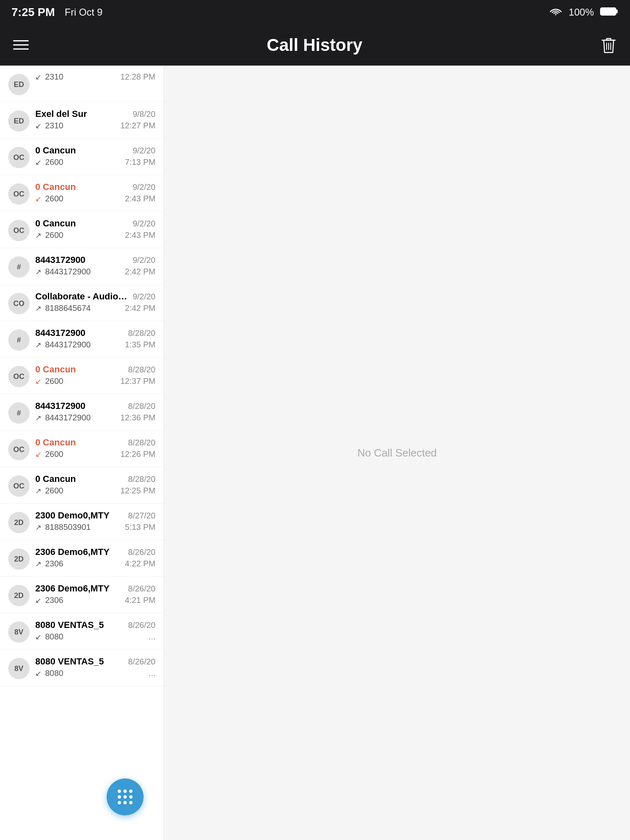 The height and width of the screenshot is (840, 630). I want to click on avatar: #, so click(19, 340).